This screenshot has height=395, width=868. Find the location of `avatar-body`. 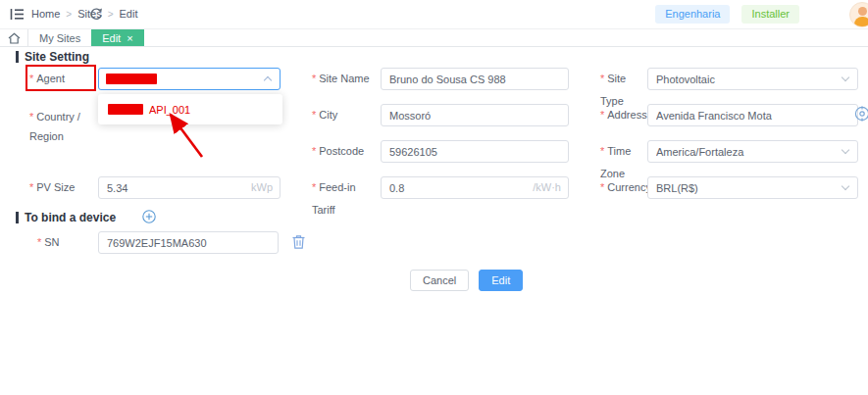

avatar-body is located at coordinates (861, 22).